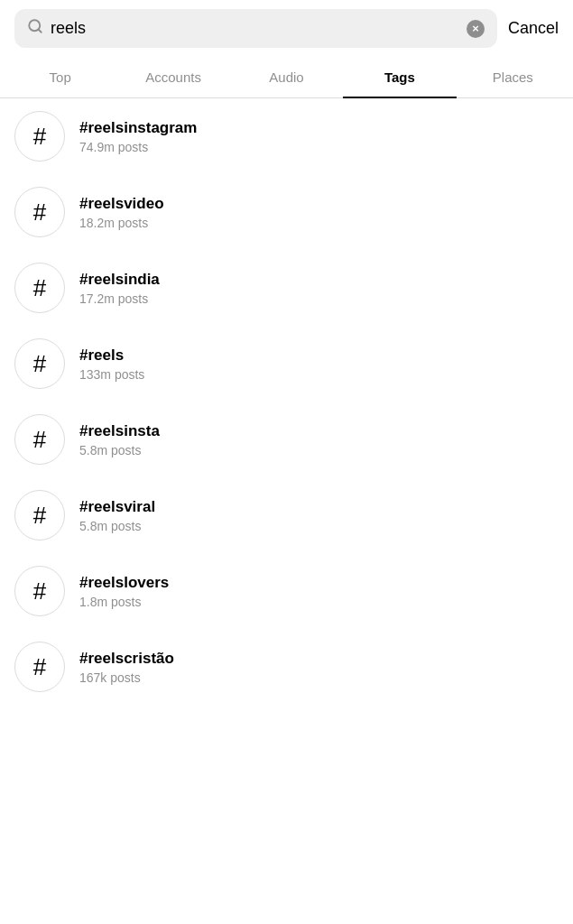 This screenshot has height=924, width=573. I want to click on tag-name: #reelscristão, so click(126, 659).